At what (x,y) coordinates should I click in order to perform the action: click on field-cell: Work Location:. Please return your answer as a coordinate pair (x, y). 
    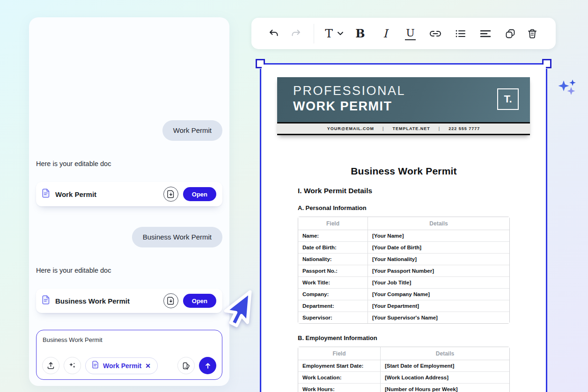
    Looking at the image, I should click on (339, 378).